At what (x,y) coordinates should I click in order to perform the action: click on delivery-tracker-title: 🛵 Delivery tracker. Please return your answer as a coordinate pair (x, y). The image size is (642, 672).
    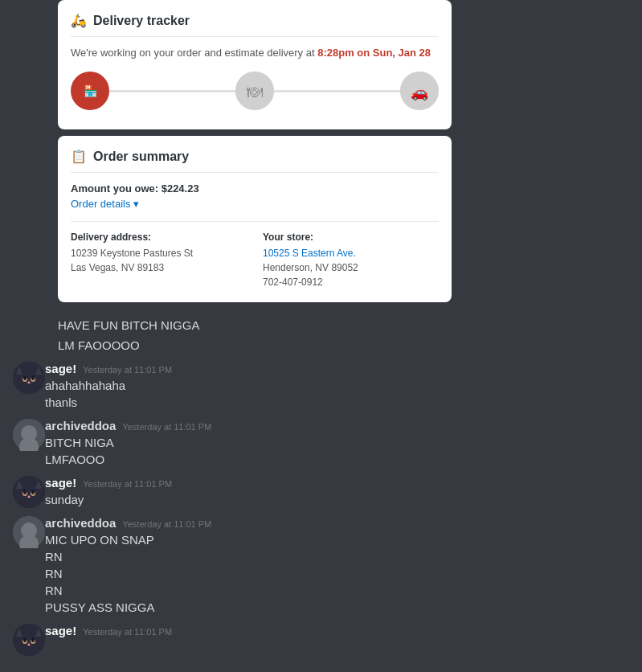
    Looking at the image, I should click on (255, 25).